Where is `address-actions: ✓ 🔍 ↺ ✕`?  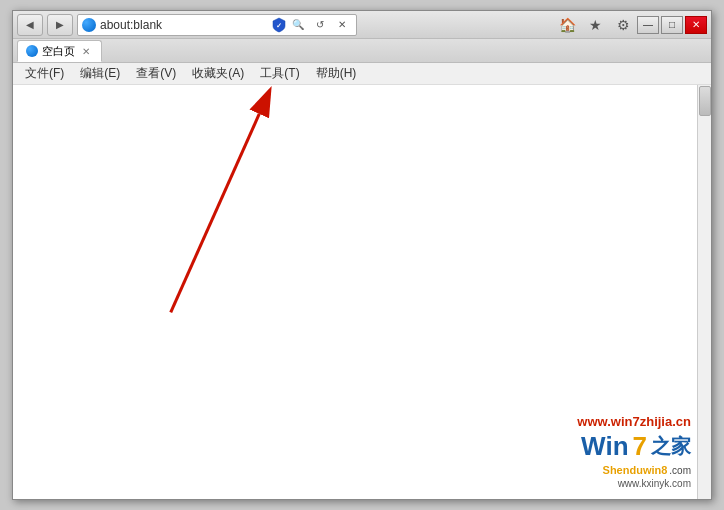
address-actions: ✓ 🔍 ↺ ✕ is located at coordinates (312, 25).